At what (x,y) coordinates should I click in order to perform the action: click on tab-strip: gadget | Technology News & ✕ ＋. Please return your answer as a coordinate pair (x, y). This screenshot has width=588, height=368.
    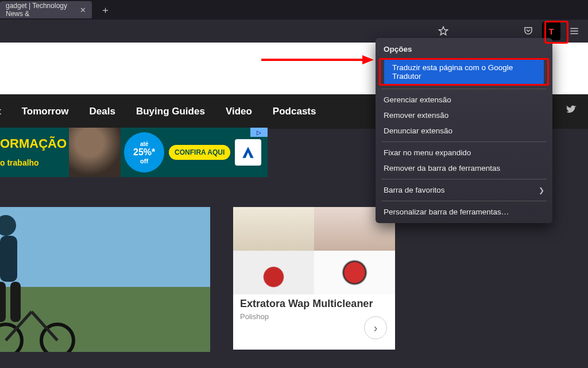
    Looking at the image, I should click on (294, 10).